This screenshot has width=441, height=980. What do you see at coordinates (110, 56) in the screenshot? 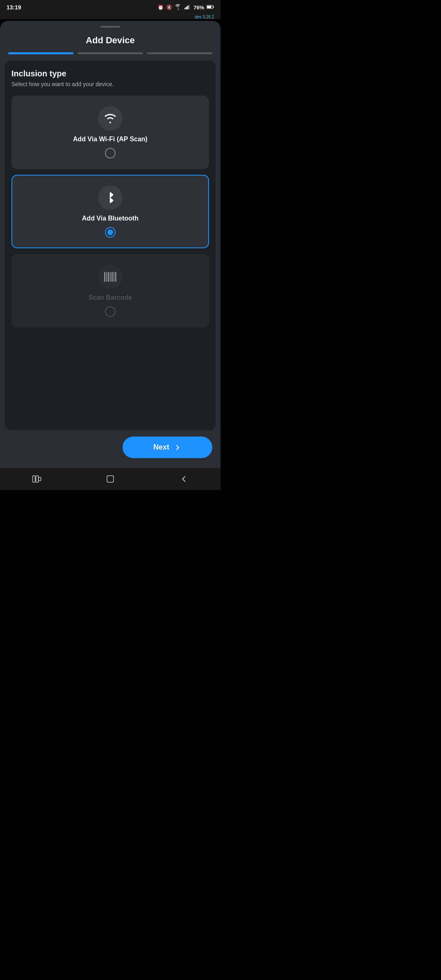
I see `progress-steps` at bounding box center [110, 56].